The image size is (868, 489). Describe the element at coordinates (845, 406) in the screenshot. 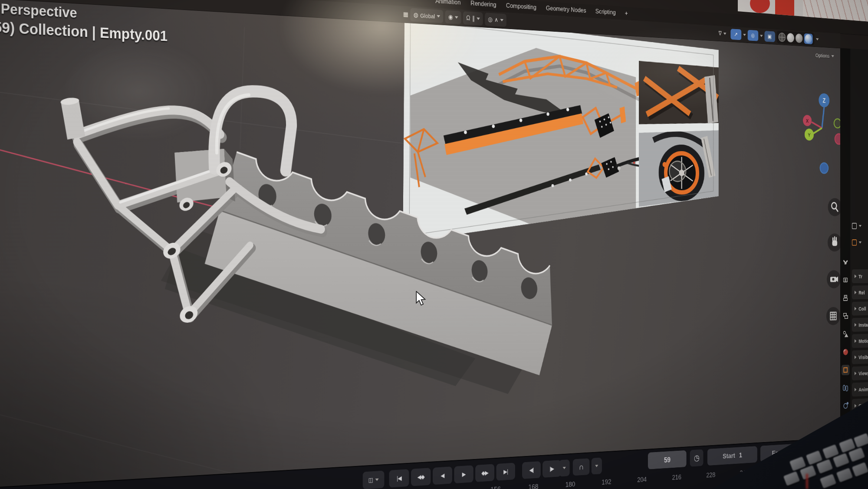

I see `physics-tab-button` at that location.